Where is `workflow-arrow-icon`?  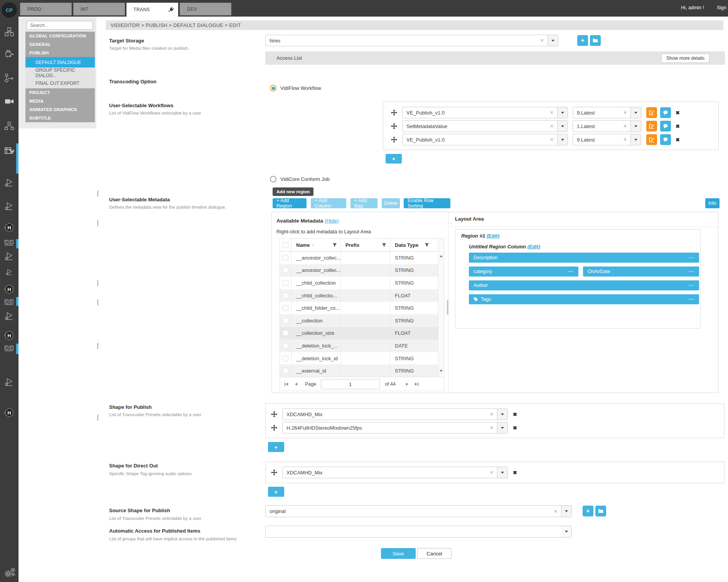 workflow-arrow-icon is located at coordinates (9, 78).